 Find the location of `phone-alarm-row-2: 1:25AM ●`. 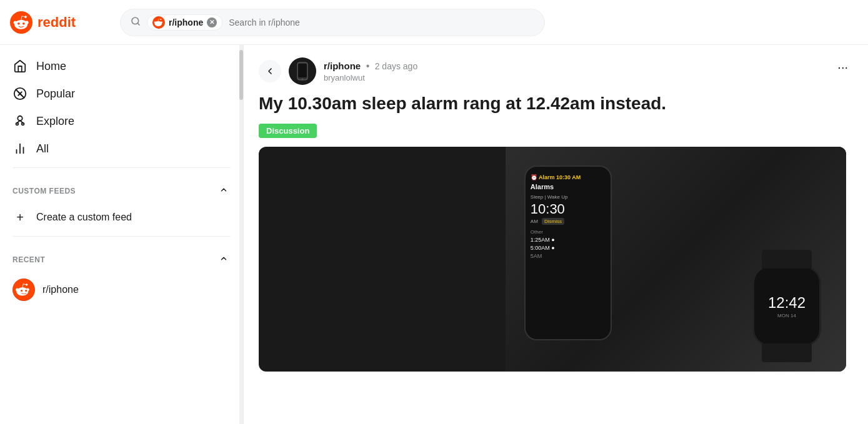

phone-alarm-row-2: 1:25AM ● is located at coordinates (568, 240).